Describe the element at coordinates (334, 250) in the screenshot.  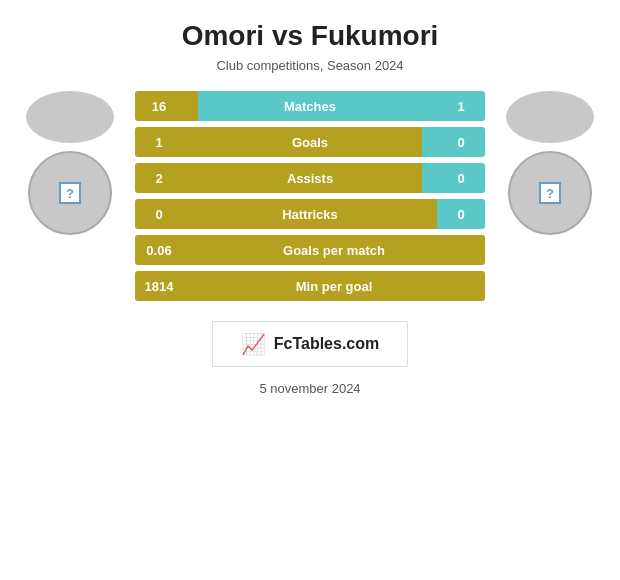
I see `stat-bar-goals-per-match: Goals per match` at that location.